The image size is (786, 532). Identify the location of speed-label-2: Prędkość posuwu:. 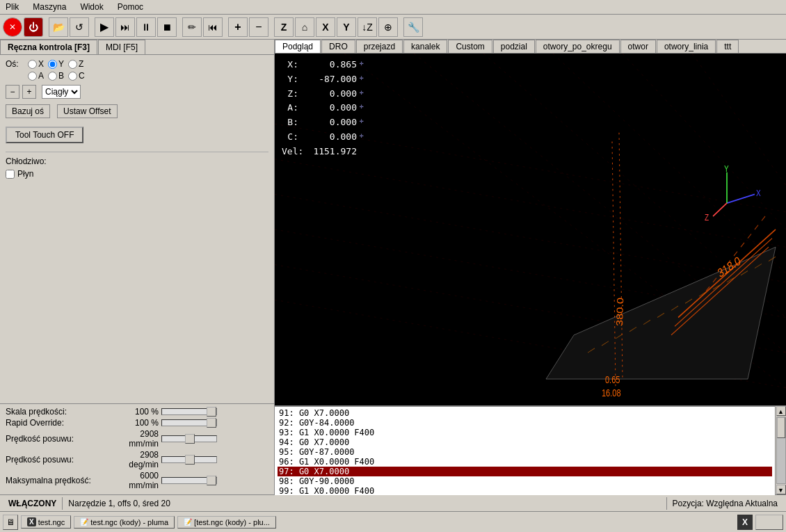
(61, 439).